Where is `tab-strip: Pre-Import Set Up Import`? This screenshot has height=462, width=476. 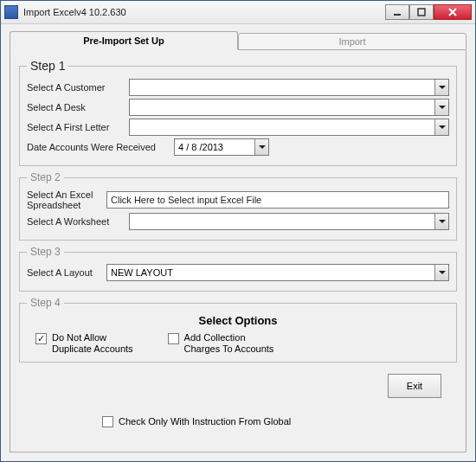
tab-strip: Pre-Import Set Up Import is located at coordinates (238, 41).